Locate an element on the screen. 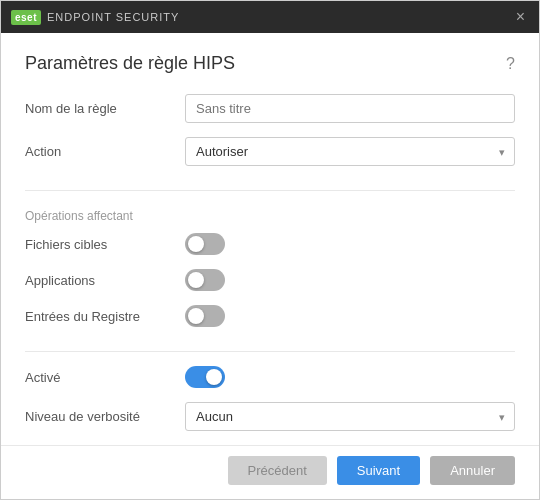 This screenshot has width=540, height=500. verbosity-row: Niveau de verbosité Aucun Minimal Normal… is located at coordinates (270, 416).